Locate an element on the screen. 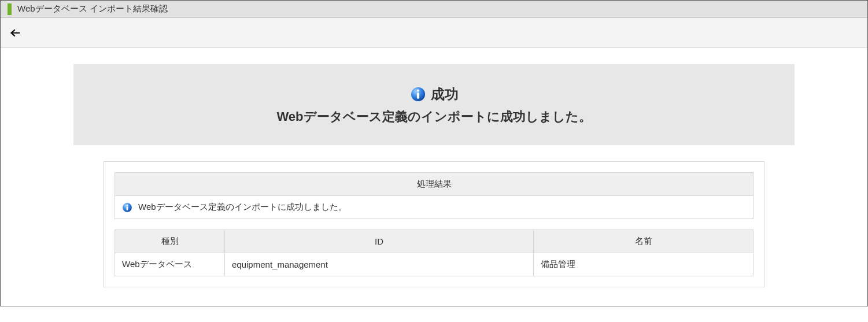  col-header-id: ID is located at coordinates (379, 242).